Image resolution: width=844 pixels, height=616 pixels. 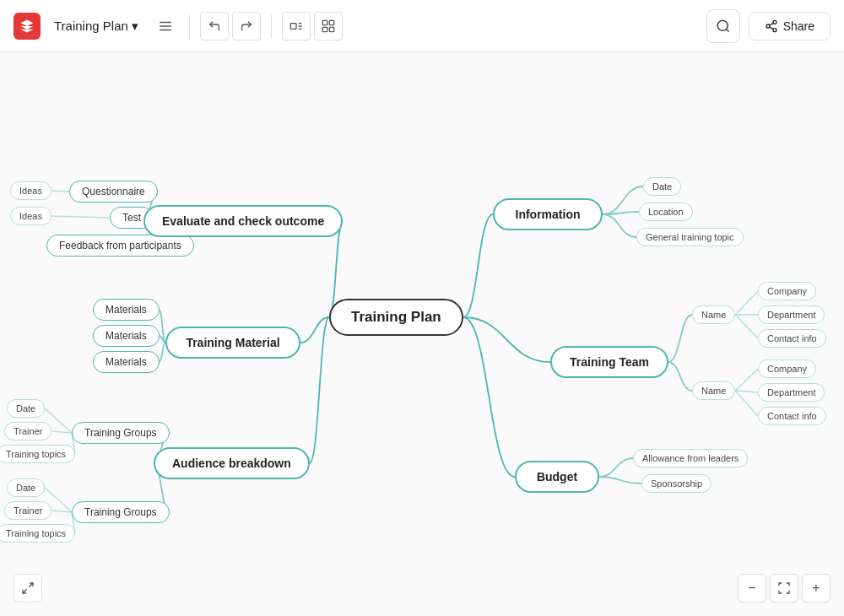 What do you see at coordinates (127, 336) in the screenshot?
I see `node-materials2: Materials` at bounding box center [127, 336].